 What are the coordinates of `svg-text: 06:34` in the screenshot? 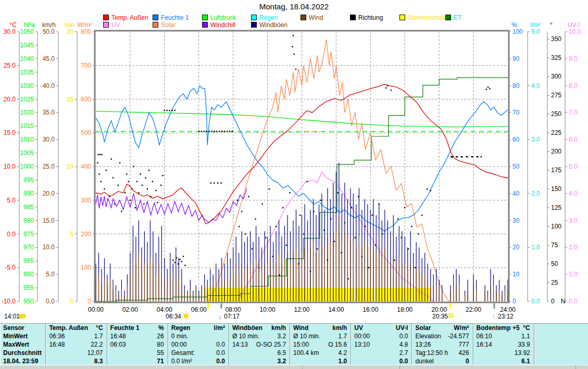 It's located at (173, 316).